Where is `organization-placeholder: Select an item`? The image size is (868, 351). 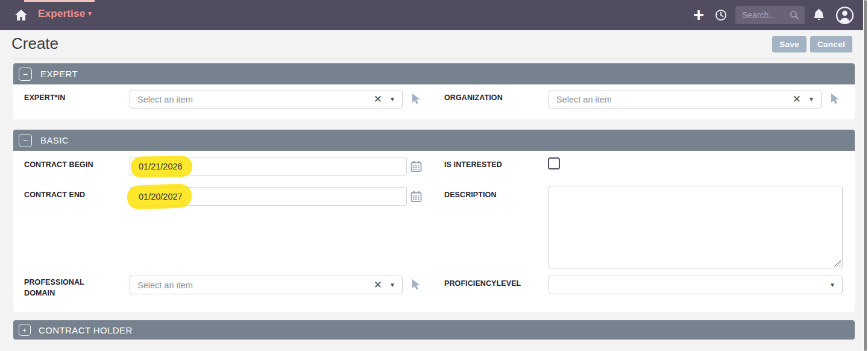
organization-placeholder: Select an item is located at coordinates (669, 100).